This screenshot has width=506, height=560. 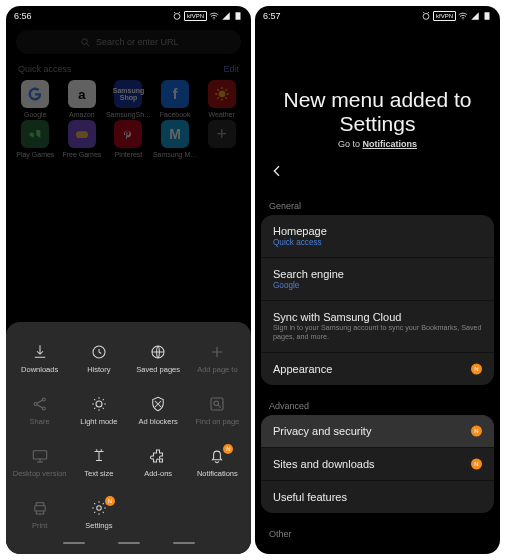 What do you see at coordinates (158, 456) in the screenshot?
I see `addons-icon` at bounding box center [158, 456].